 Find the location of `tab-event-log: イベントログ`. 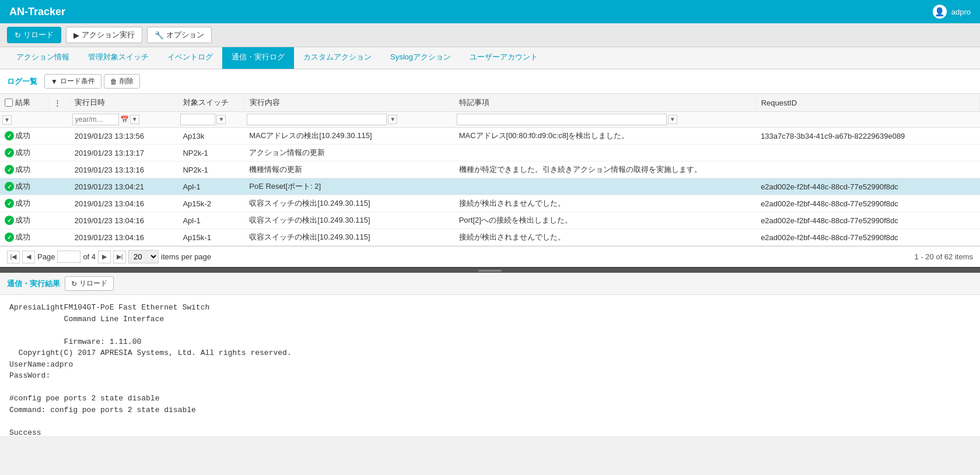

tab-event-log: イベントログ is located at coordinates (190, 58).